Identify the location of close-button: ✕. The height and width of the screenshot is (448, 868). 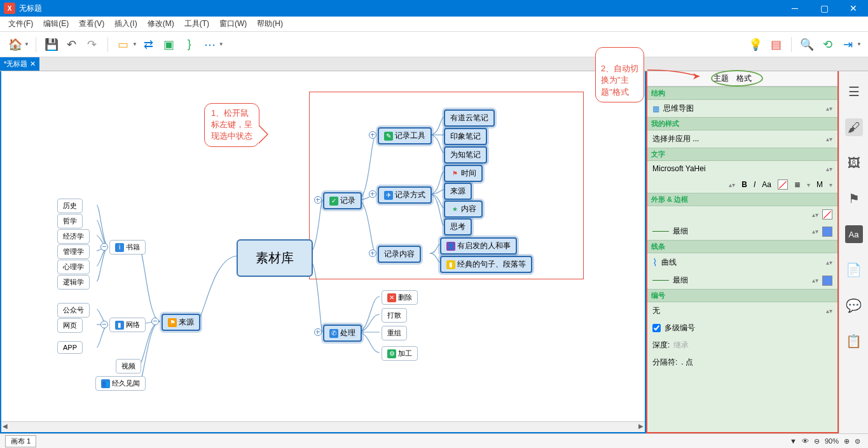
(853, 8).